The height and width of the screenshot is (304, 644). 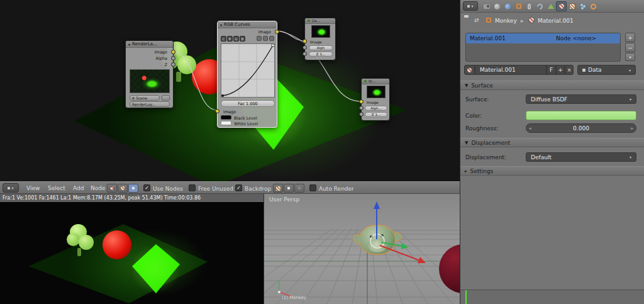 What do you see at coordinates (540, 6) in the screenshot?
I see `tab-modifiers` at bounding box center [540, 6].